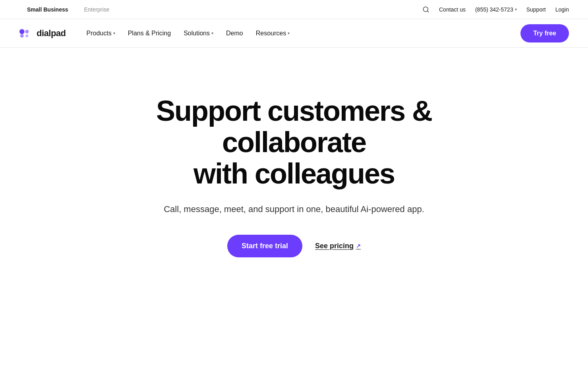 The image size is (588, 392). I want to click on nav-plans-pricing: Plans & Pricing, so click(149, 33).